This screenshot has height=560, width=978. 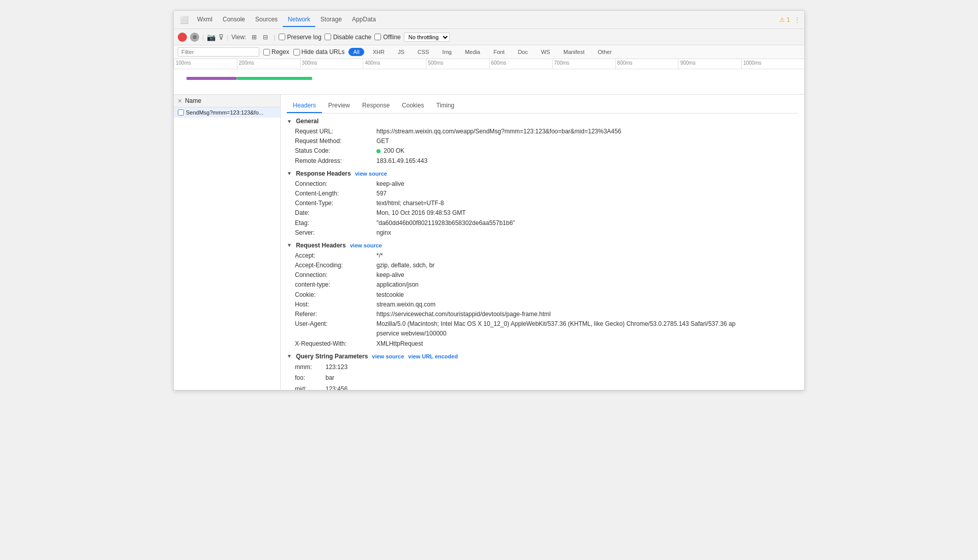 What do you see at coordinates (784, 20) in the screenshot?
I see `warning-badge: ⚠ 1` at bounding box center [784, 20].